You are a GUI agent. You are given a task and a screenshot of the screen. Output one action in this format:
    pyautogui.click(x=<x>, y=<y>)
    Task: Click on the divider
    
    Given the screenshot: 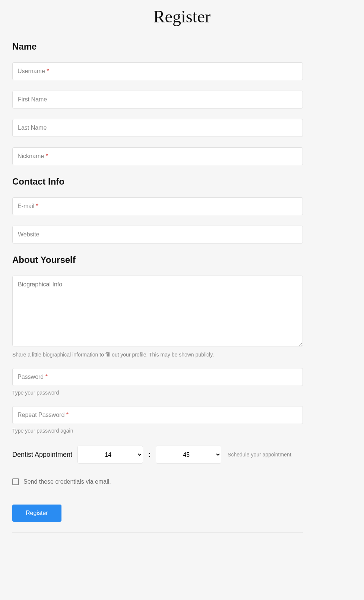 What is the action you would take?
    pyautogui.click(x=158, y=533)
    